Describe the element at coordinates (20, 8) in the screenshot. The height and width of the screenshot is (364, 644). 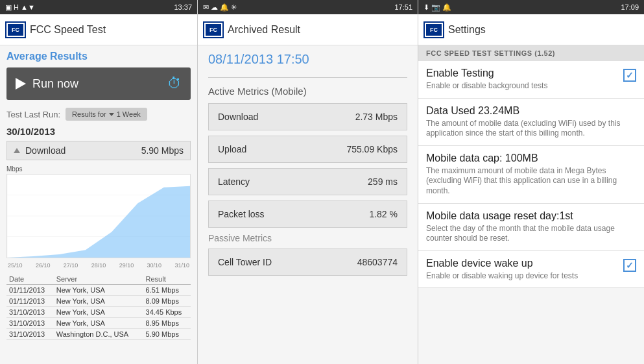
I see `status-icons-left: ▣ H ▲▼` at that location.